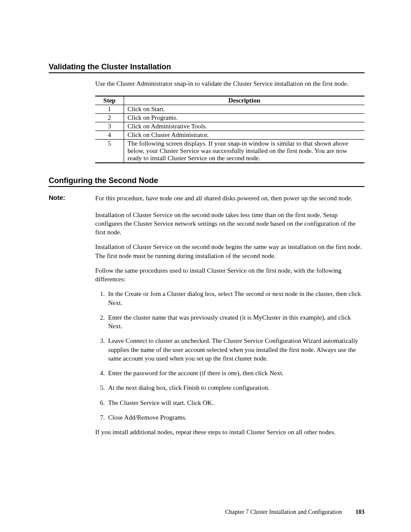 The height and width of the screenshot is (532, 411). I want to click on table-row: 1 Click on Start., so click(230, 109).